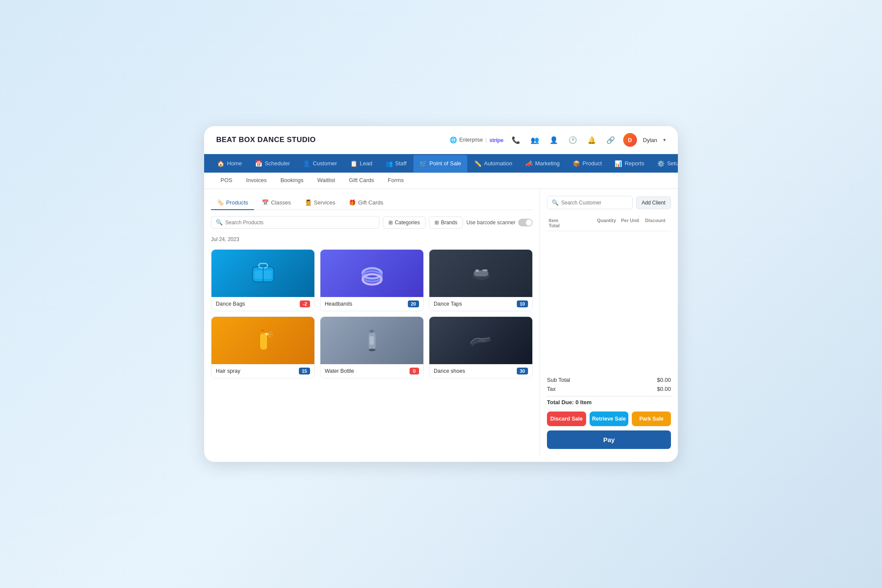  Describe the element at coordinates (587, 164) in the screenshot. I see `nav-item-product: 📦 Product` at that location.